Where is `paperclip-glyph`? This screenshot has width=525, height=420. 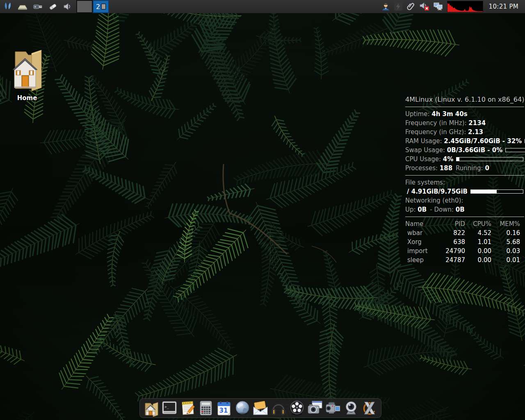 paperclip-glyph is located at coordinates (411, 7).